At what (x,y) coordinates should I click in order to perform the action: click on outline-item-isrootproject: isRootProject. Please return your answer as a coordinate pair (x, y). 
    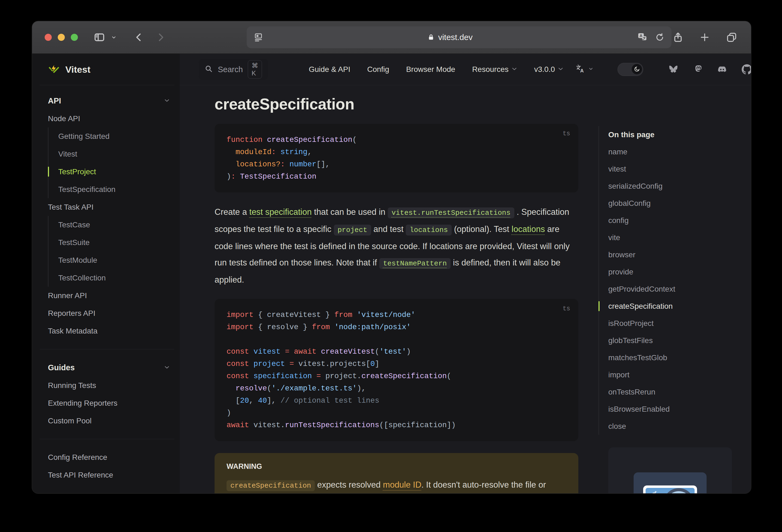
    Looking at the image, I should click on (680, 323).